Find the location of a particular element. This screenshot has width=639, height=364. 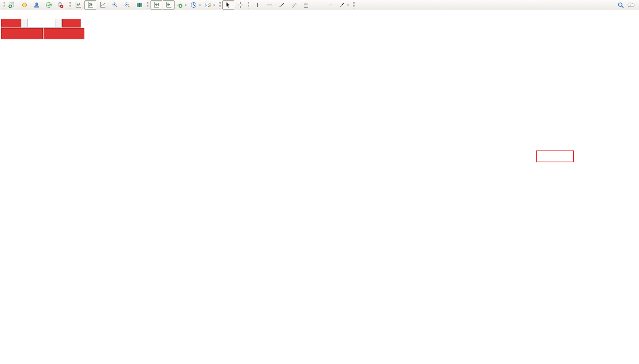

vertical-line-button is located at coordinates (257, 5).